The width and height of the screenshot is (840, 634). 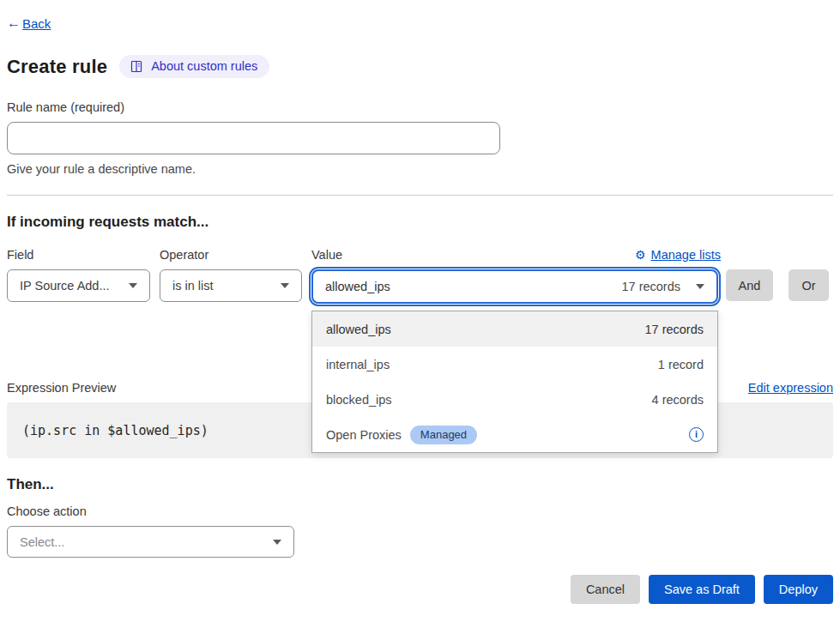 I want to click on manage-lists-link: ⚙ Manage lists, so click(x=678, y=255).